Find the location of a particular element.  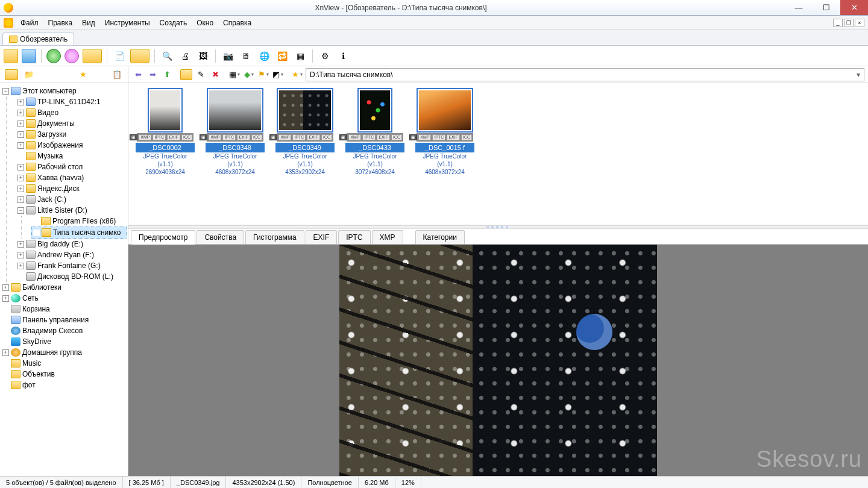

find-button: 🔍 is located at coordinates (167, 56).